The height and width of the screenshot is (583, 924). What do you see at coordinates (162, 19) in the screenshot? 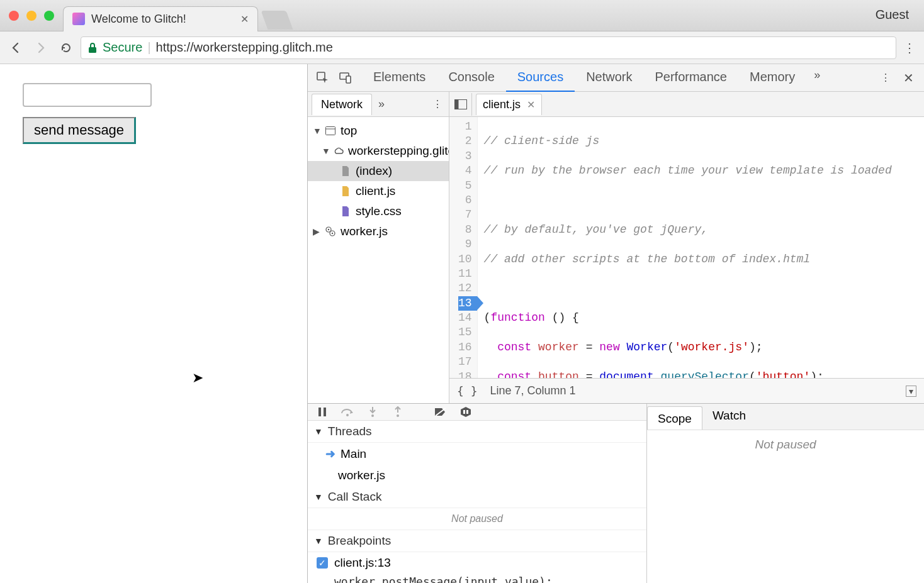
I see `tab-title: Welcome to Glitch!` at bounding box center [162, 19].